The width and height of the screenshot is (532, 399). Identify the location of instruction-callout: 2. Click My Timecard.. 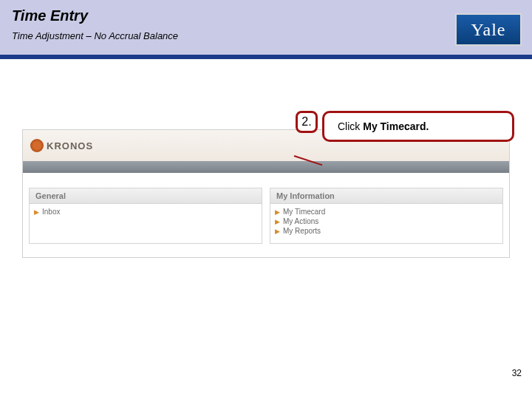
(405, 126).